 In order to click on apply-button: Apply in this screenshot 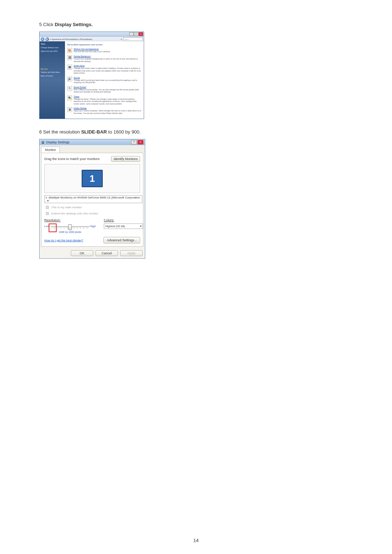, I will do `click(131, 253)`.